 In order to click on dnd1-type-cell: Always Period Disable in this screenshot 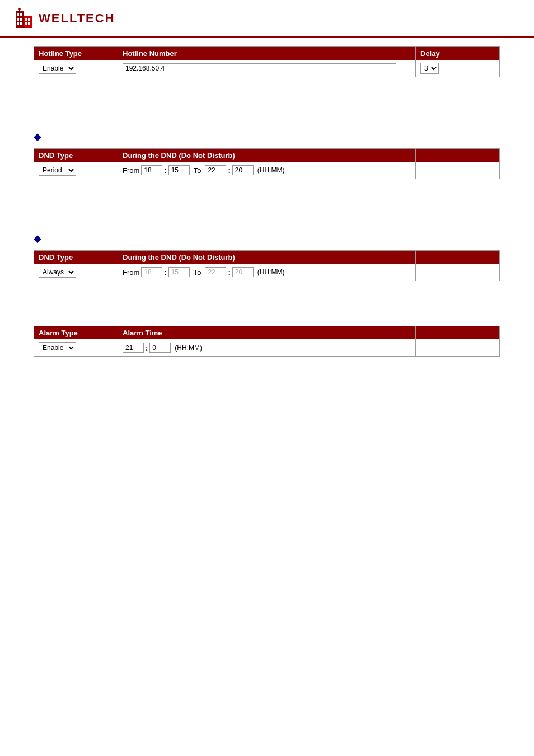, I will do `click(76, 170)`.